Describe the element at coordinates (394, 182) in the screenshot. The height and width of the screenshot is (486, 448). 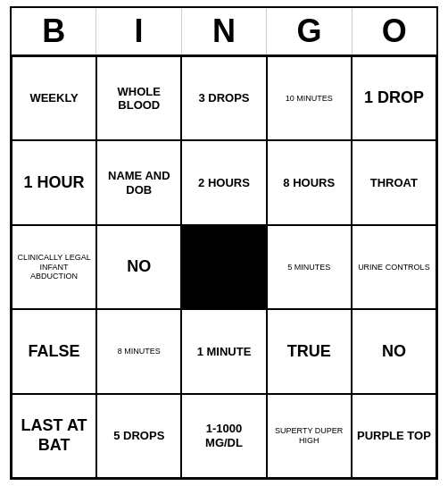
I see `cell-r1-c4: THROAT` at that location.